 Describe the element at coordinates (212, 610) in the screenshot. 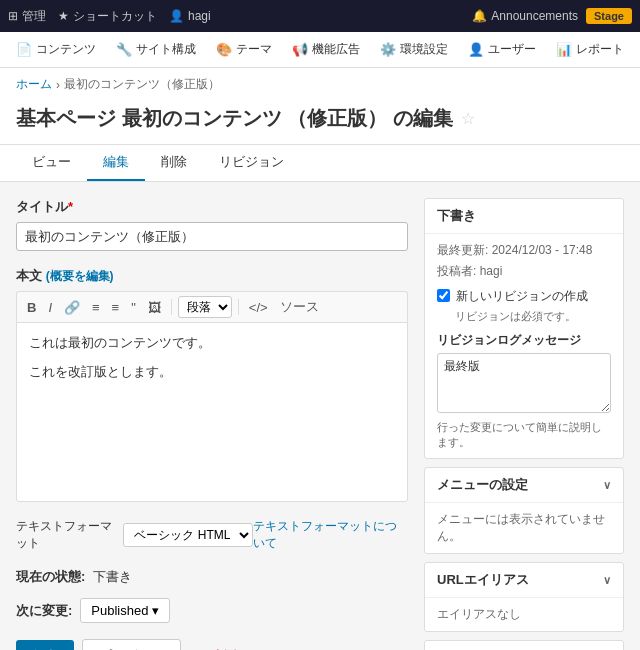

I see `next-change-row: 次に変更: Published ▾` at that location.